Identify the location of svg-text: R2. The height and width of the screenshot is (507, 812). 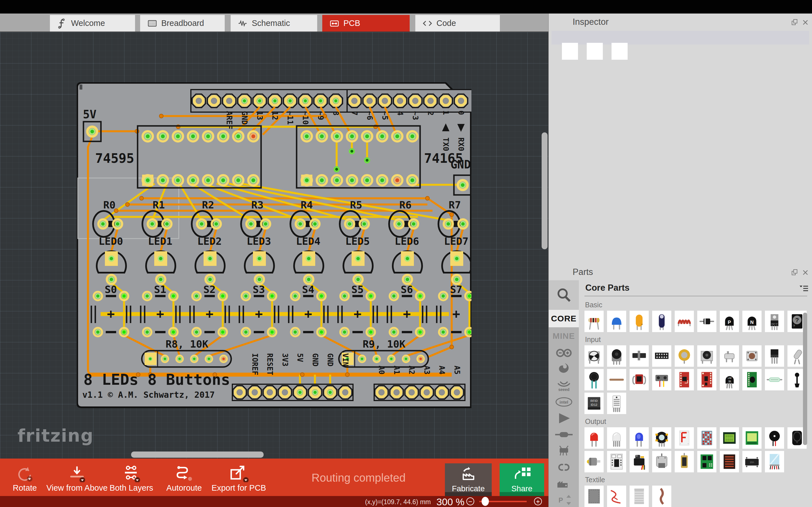
(208, 205).